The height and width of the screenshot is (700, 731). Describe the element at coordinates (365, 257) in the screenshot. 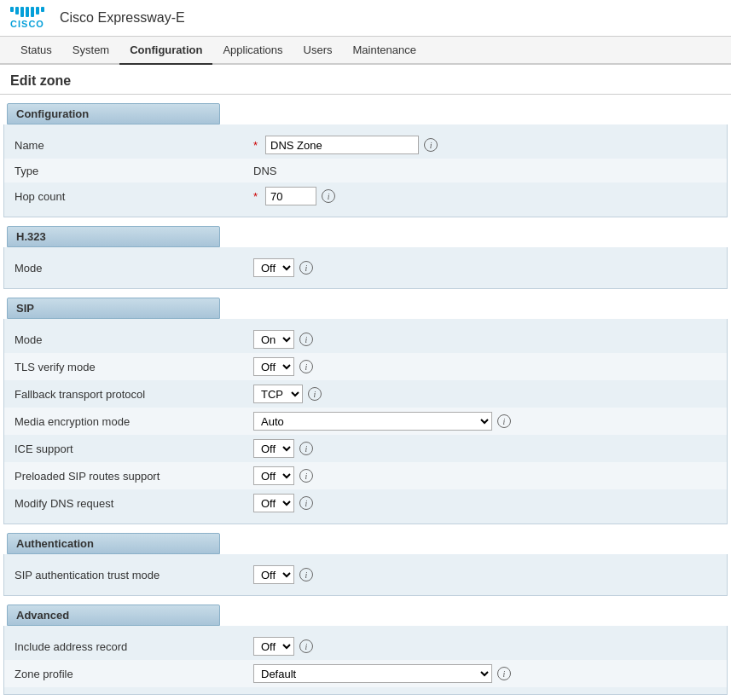

I see `section-h323: H.323 Mode Off On i` at that location.